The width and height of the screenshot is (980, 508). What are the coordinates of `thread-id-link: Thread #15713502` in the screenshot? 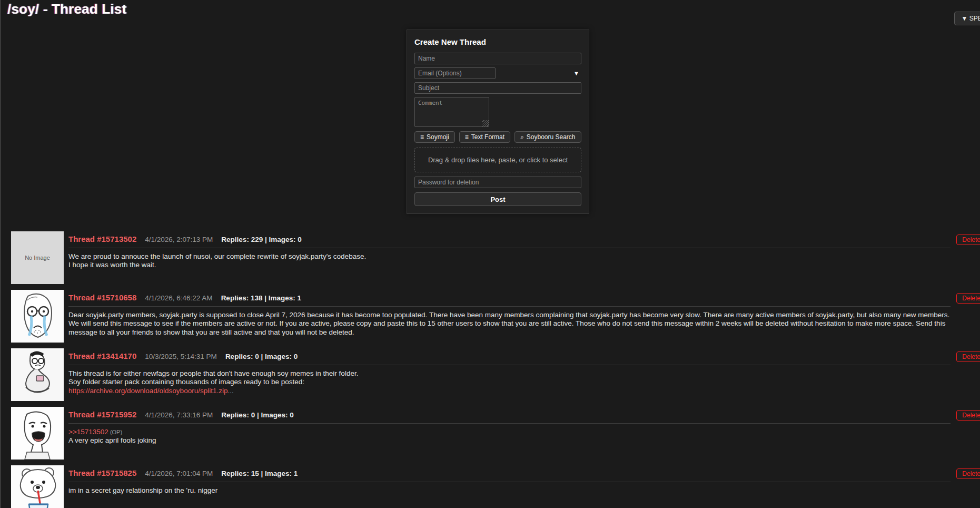 It's located at (102, 239).